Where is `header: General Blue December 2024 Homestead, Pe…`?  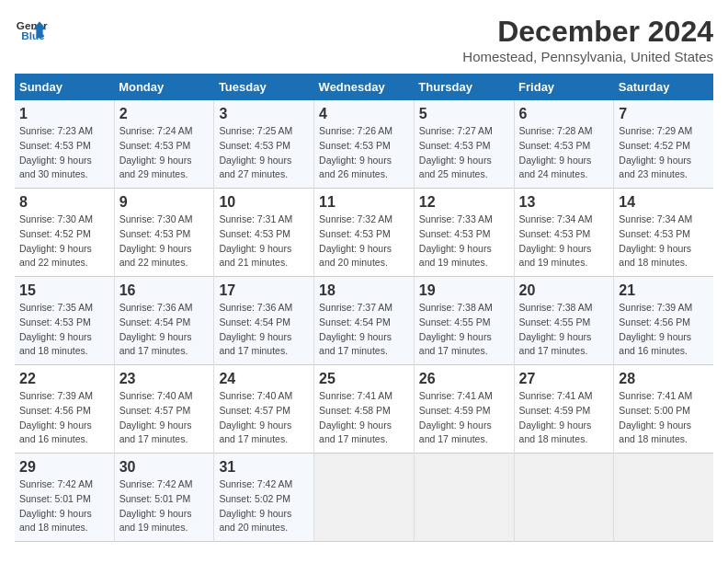 header: General Blue December 2024 Homestead, Pe… is located at coordinates (364, 40).